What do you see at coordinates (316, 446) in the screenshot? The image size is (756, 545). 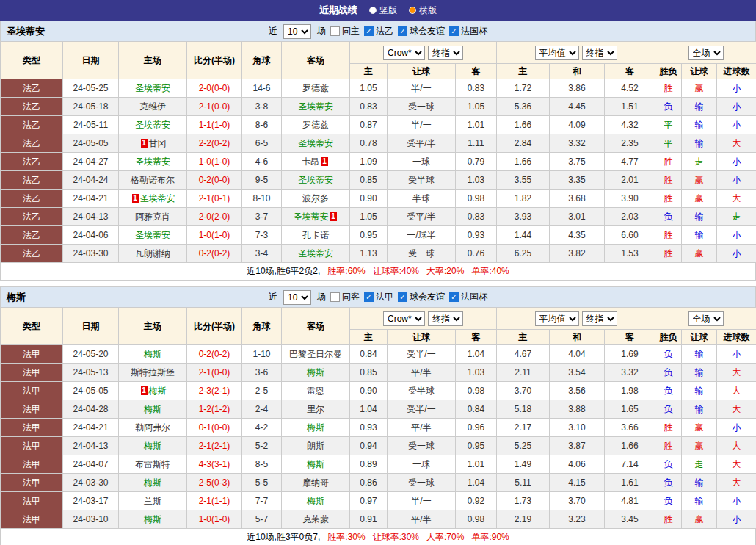 I see `team-link: 朗斯` at bounding box center [316, 446].